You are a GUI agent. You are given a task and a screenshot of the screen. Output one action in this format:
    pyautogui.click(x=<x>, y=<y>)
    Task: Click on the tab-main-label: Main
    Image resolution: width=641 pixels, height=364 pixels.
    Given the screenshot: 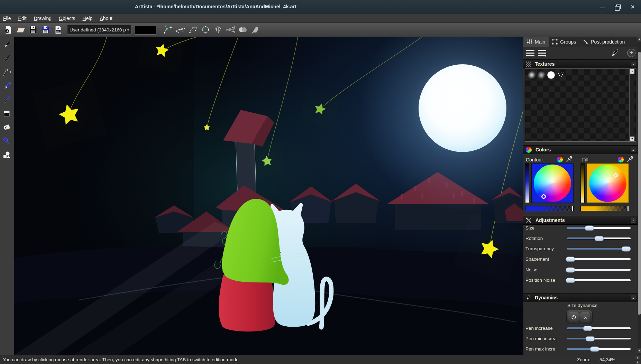 What is the action you would take?
    pyautogui.click(x=540, y=42)
    